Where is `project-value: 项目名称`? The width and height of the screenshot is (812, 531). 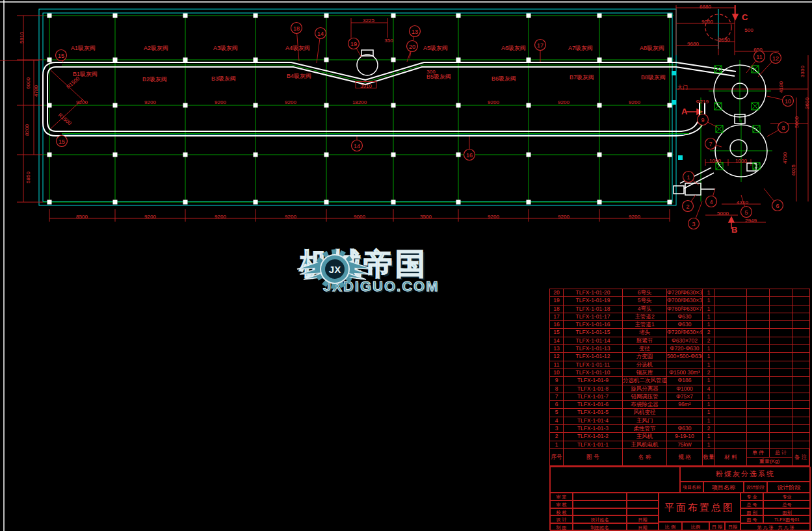 project-value: 项目名称 is located at coordinates (724, 487).